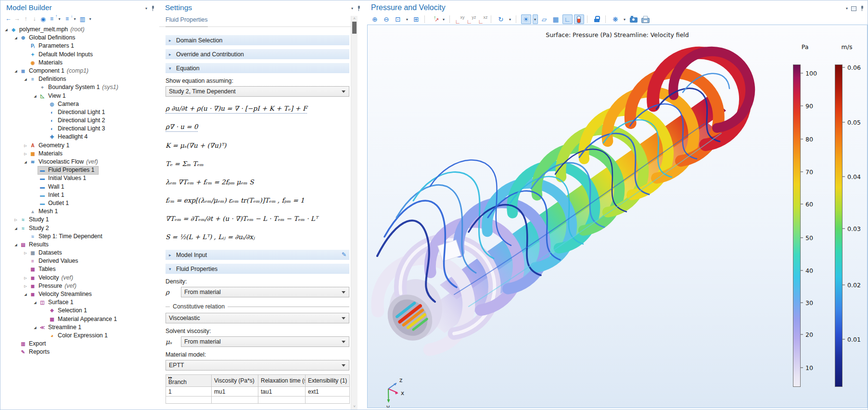 The height and width of the screenshot is (410, 868). Describe the element at coordinates (354, 213) in the screenshot. I see `settings-scrollbar: ˄ ˅` at that location.